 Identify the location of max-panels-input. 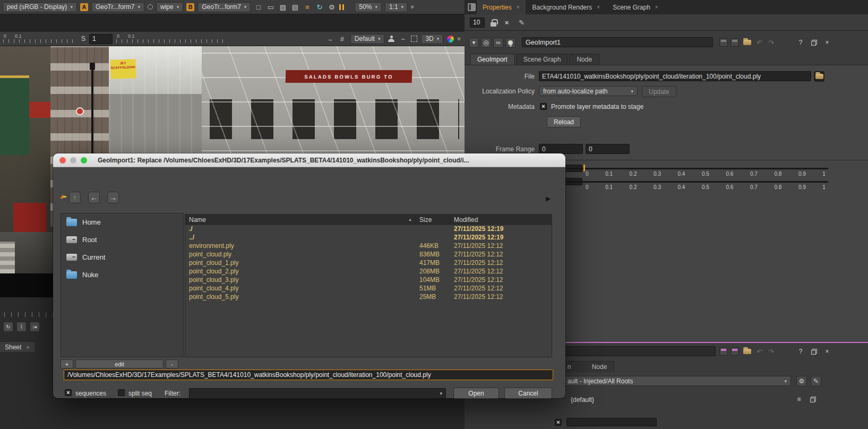
(477, 22).